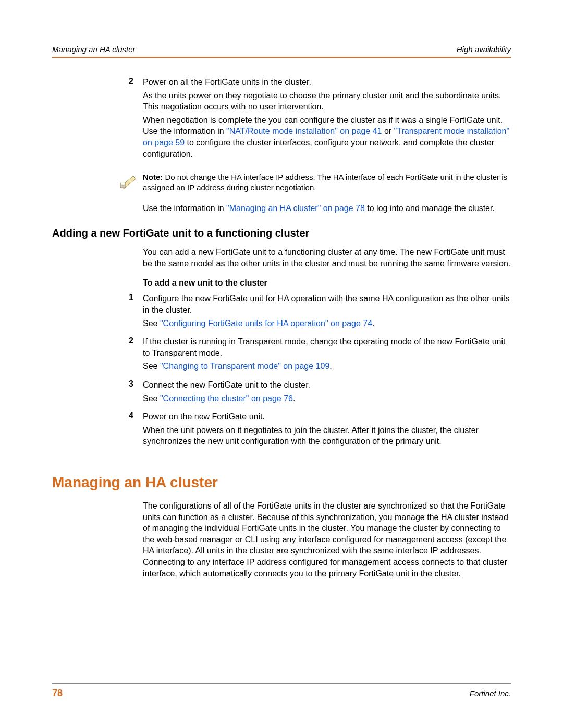  I want to click on paragraph: The configurations of all of the FortiGa…, so click(327, 540).